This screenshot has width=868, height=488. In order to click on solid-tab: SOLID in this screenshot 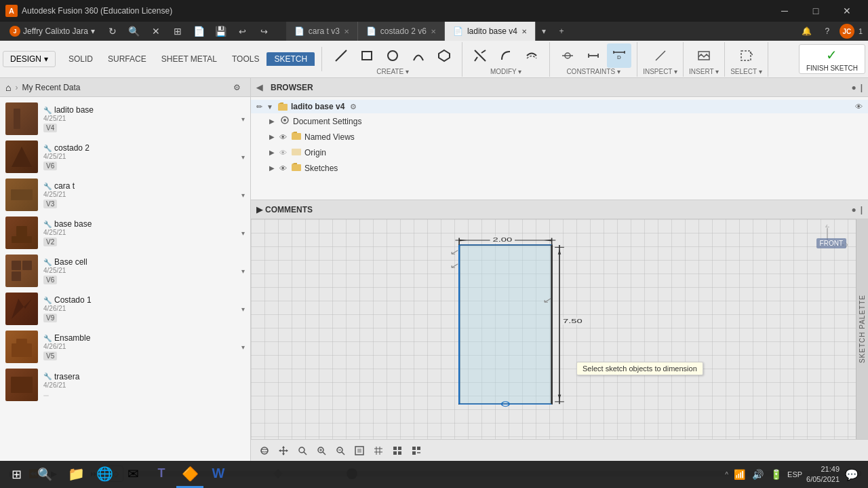, I will do `click(81, 59)`.